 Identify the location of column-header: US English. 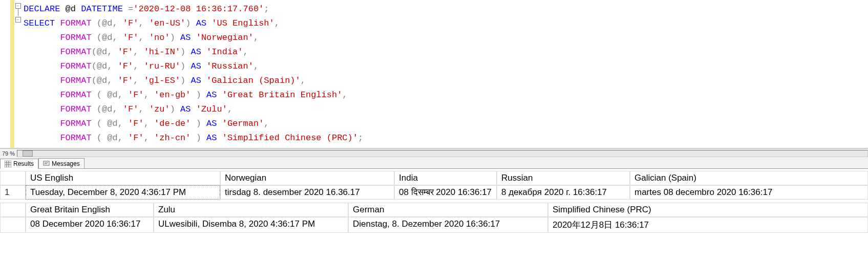
(123, 178).